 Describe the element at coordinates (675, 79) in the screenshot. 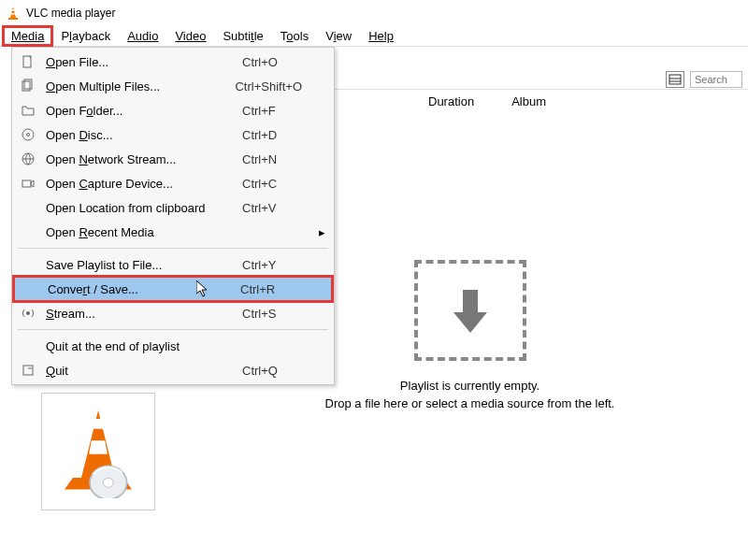

I see `view-mode-button` at that location.